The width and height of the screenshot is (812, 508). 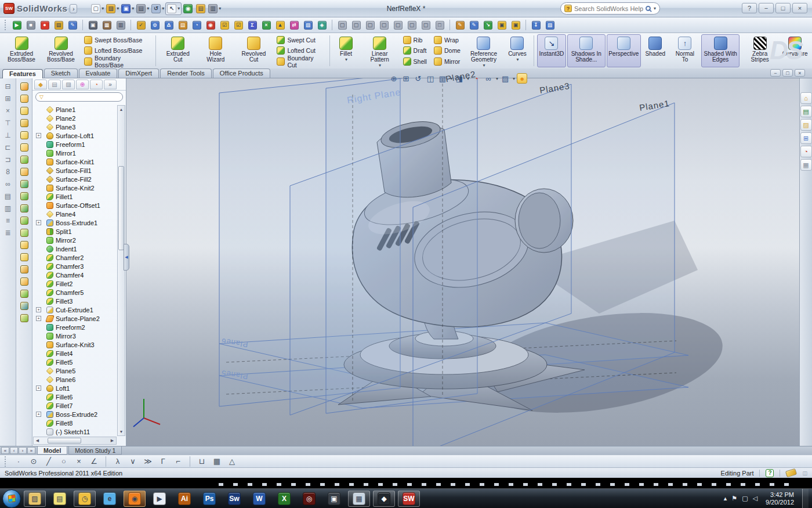 I want to click on previous-view-button: ↺, so click(x=418, y=78).